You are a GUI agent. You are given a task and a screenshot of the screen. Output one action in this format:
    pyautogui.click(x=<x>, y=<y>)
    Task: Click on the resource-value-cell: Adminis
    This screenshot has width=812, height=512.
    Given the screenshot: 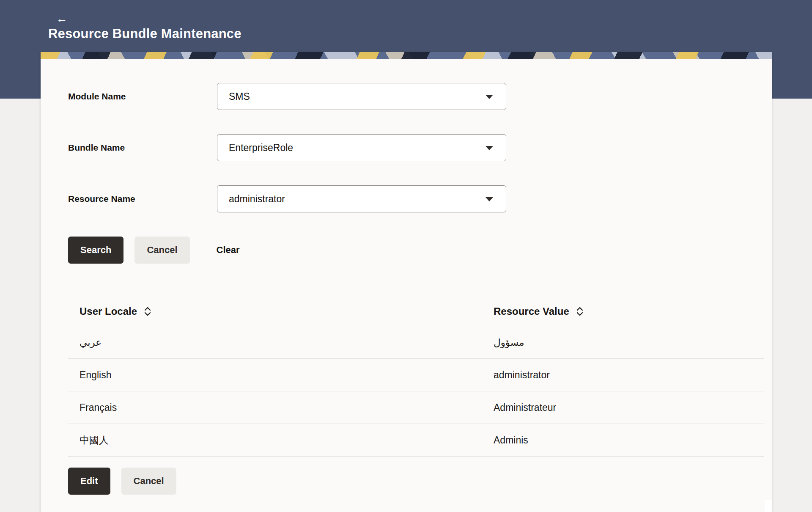 What is the action you would take?
    pyautogui.click(x=628, y=440)
    